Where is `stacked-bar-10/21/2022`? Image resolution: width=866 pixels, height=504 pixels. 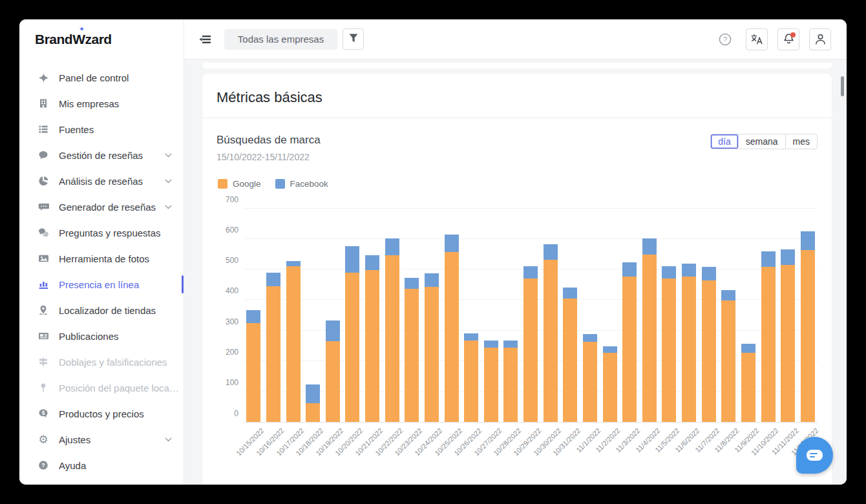 stacked-bar-10/21/2022 is located at coordinates (372, 339).